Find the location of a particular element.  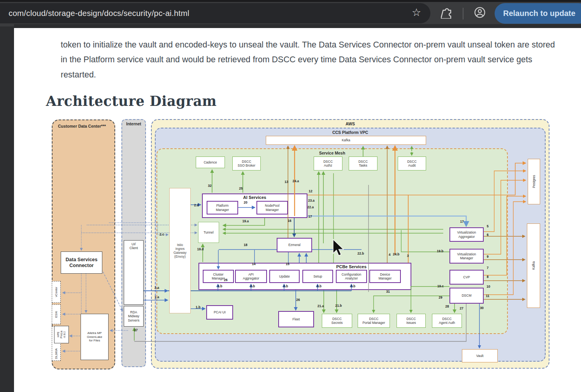

edge-label-14: 14 is located at coordinates (254, 264).